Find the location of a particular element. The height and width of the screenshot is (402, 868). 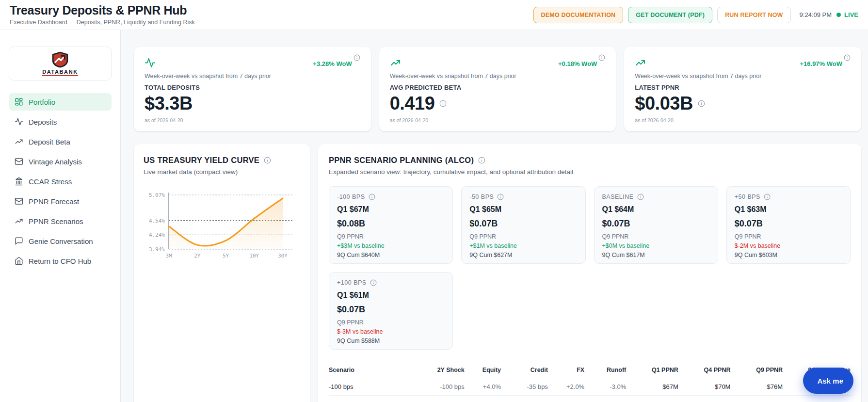

sidebar-item-label: Portfolio is located at coordinates (42, 102).